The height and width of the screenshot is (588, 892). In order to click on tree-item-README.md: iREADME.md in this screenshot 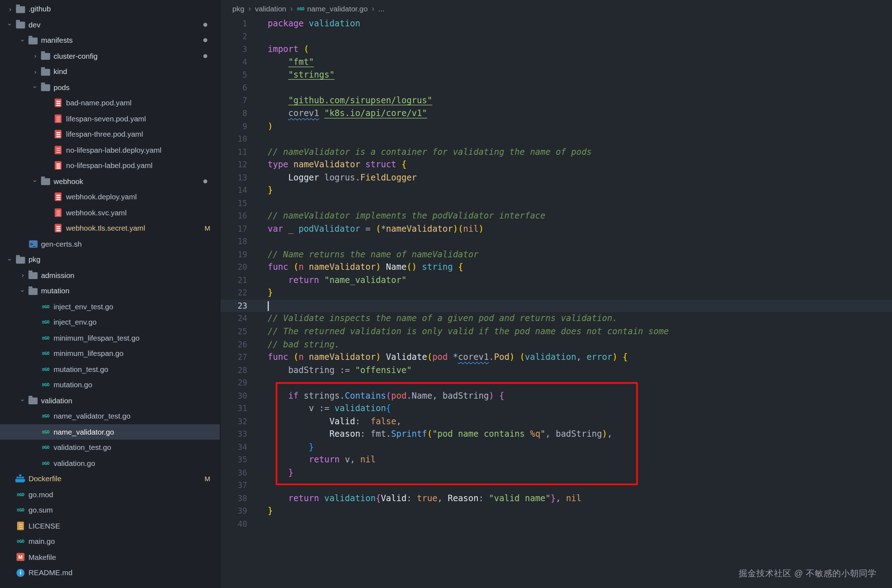, I will do `click(110, 573)`.